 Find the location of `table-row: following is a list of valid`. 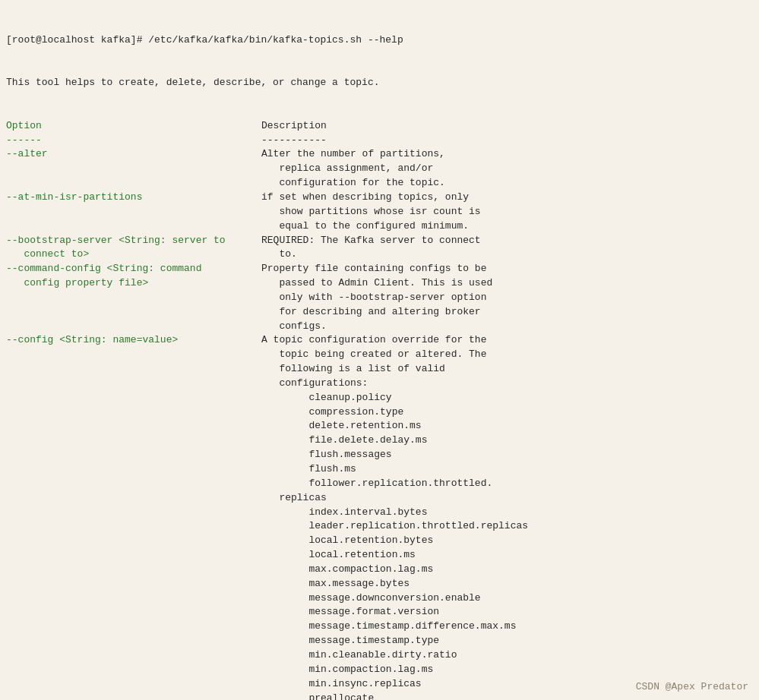

table-row: following is a list of valid is located at coordinates (380, 369).